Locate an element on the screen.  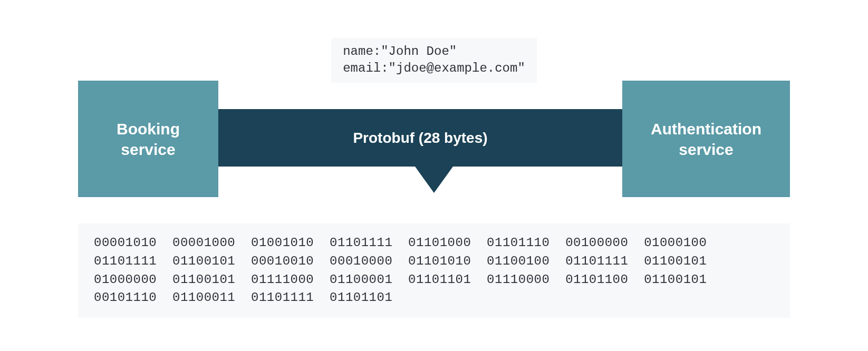
binary-row-4: 00101110 01100011 01101111 01101101 is located at coordinates (243, 297).